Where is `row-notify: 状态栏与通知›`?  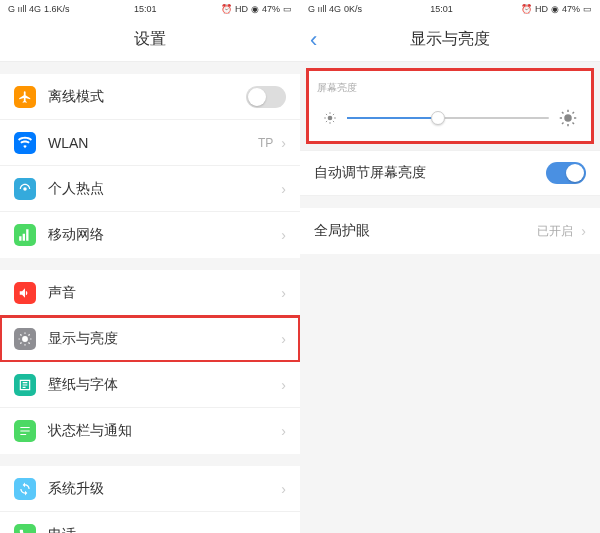 row-notify: 状态栏与通知› is located at coordinates (150, 431).